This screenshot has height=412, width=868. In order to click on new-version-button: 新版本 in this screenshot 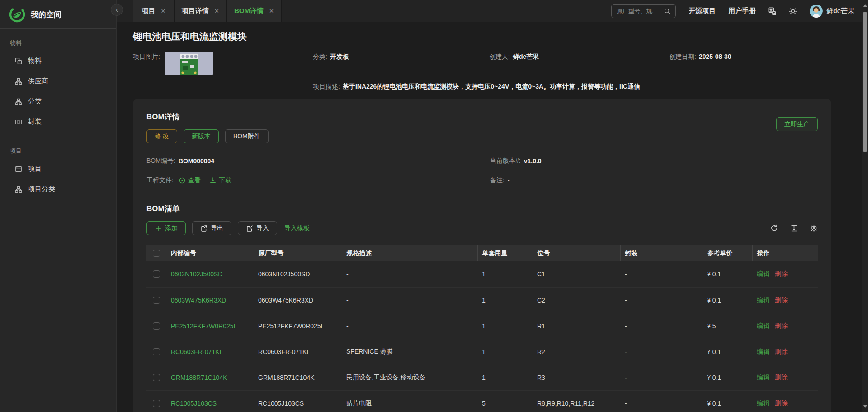, I will do `click(201, 137)`.